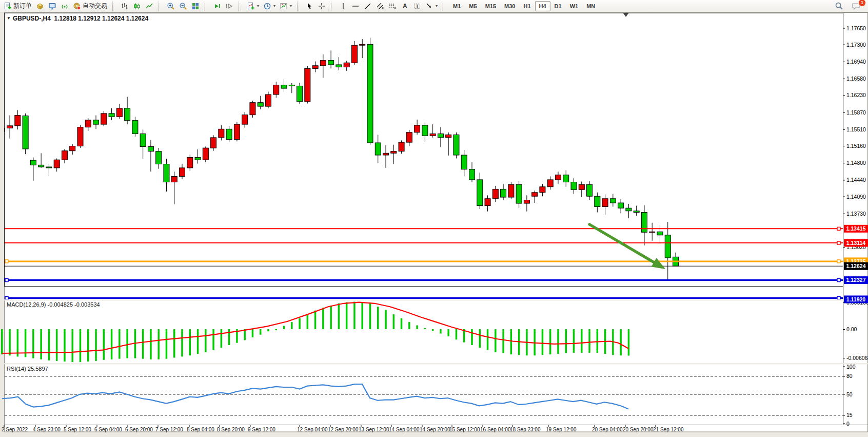 The image size is (868, 437). Describe the element at coordinates (490, 6) in the screenshot. I see `timeframe-m15-button: M15` at that location.